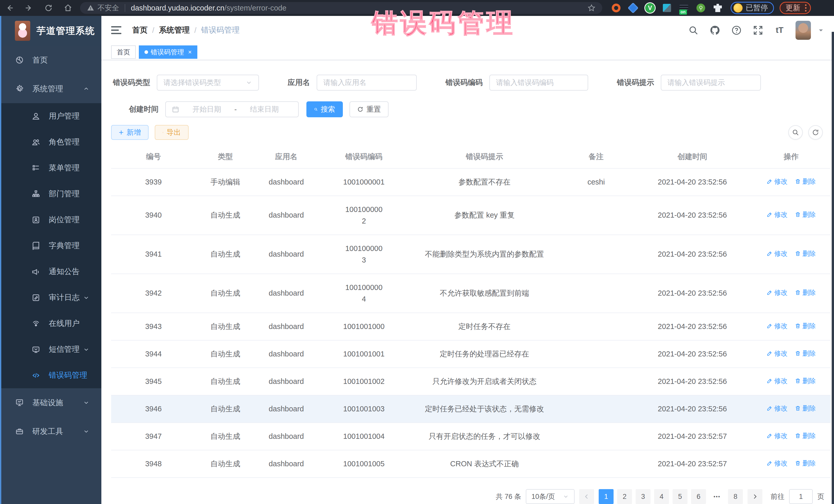 This screenshot has height=504, width=834. I want to click on back-icon, so click(9, 8).